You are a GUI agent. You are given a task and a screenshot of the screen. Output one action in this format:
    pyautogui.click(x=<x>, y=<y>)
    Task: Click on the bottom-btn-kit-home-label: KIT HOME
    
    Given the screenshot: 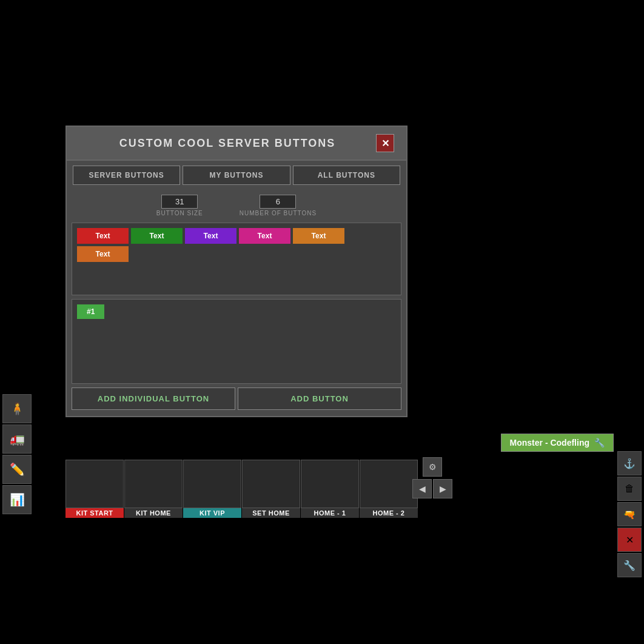 What is the action you would take?
    pyautogui.click(x=153, y=513)
    